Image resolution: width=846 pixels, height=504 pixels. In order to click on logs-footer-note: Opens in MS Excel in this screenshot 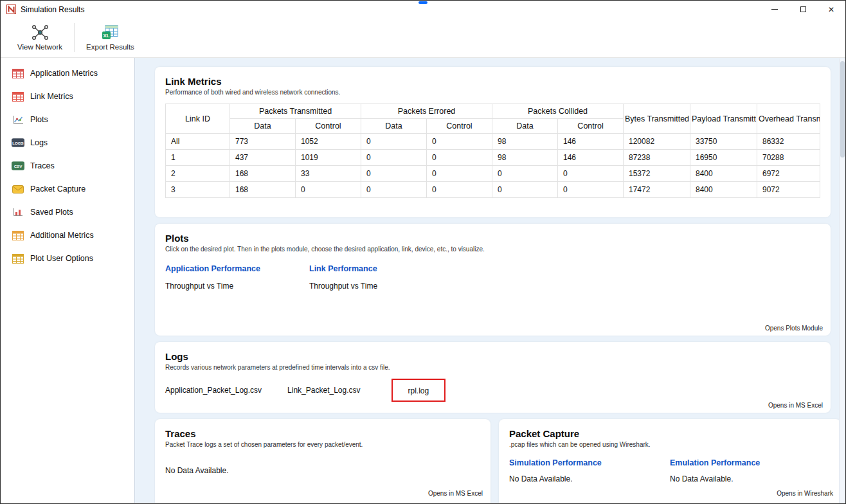, I will do `click(796, 405)`.